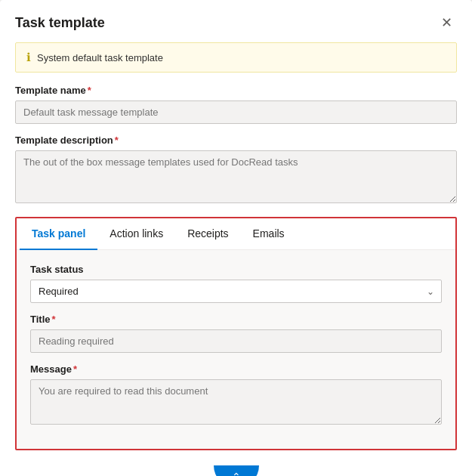  I want to click on message-field: Message*, so click(236, 396).